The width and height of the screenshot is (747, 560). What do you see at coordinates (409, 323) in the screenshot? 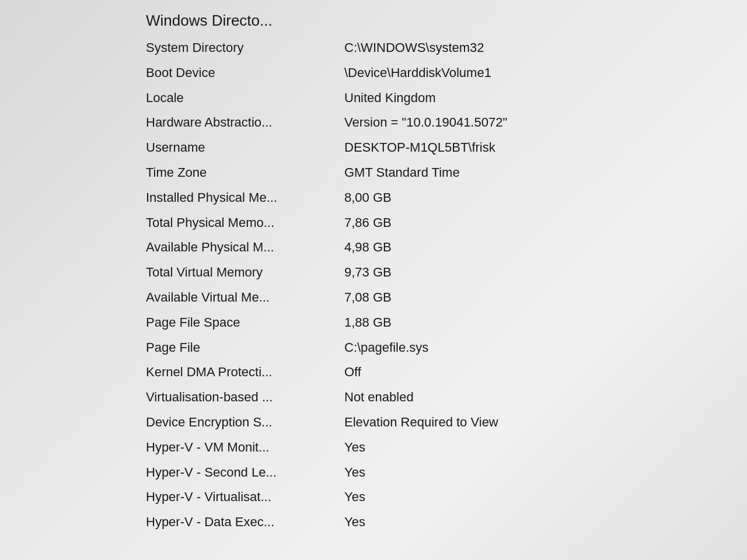
I see `table-row: Page File Space1,88 GB` at bounding box center [409, 323].